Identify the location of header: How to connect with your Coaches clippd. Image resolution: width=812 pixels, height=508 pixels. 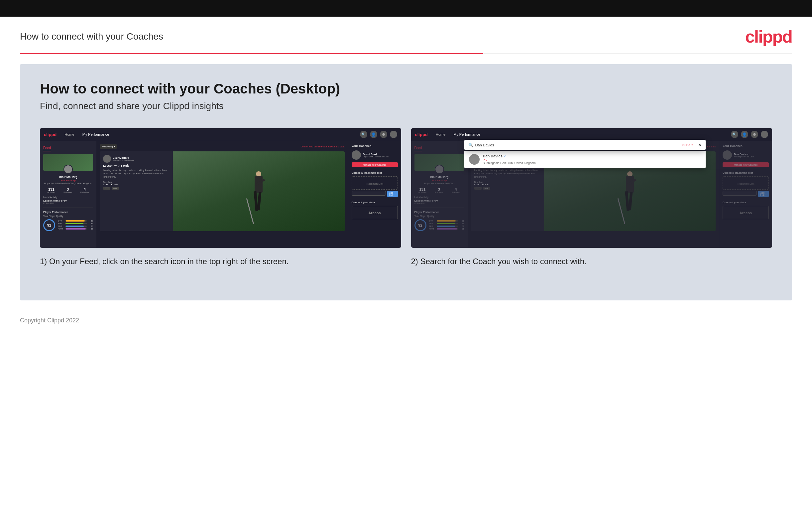
(406, 35).